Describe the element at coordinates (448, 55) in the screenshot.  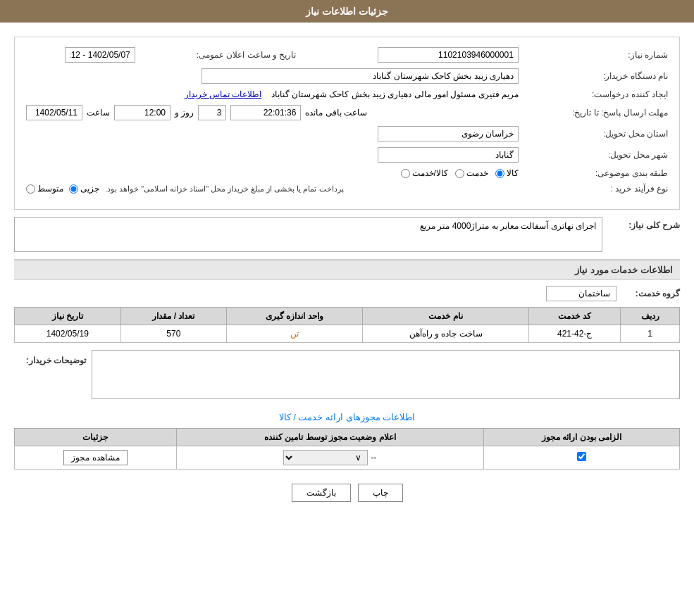
I see `need-number-input` at that location.